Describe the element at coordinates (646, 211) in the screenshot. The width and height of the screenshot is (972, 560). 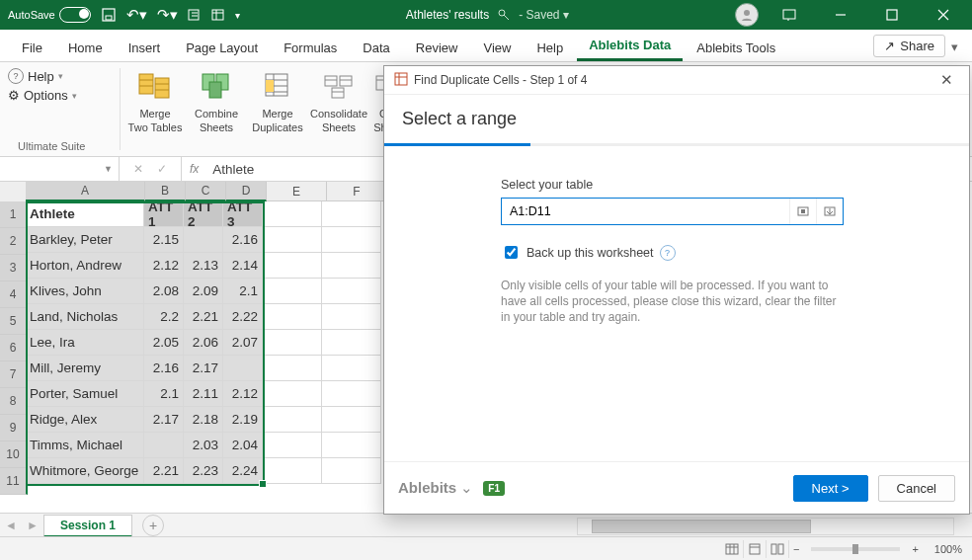
I see `range-input` at that location.